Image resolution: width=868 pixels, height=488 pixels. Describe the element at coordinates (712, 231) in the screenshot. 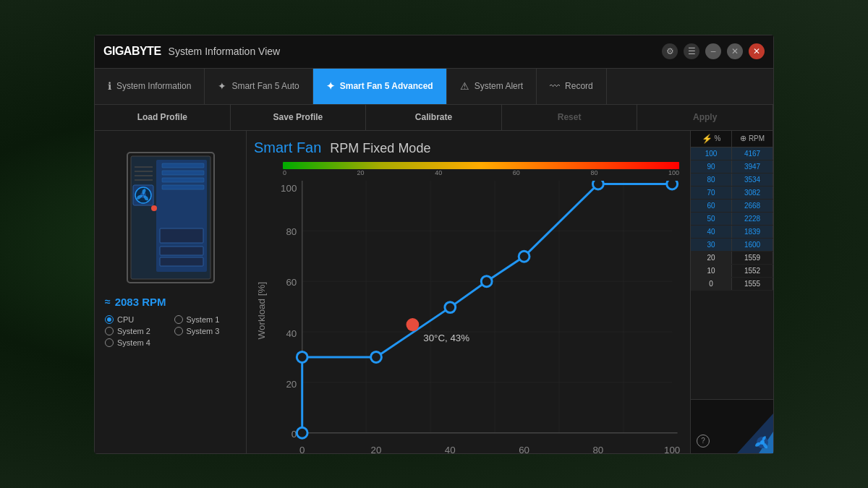

I see `rpm-percent-cell: 40` at that location.